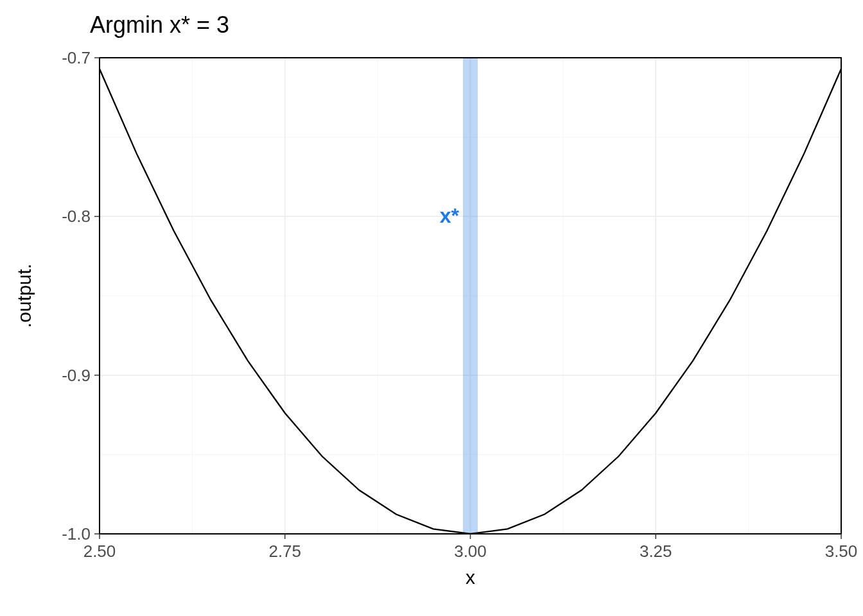 The height and width of the screenshot is (616, 863). Describe the element at coordinates (449, 216) in the screenshot. I see `annotation-xstar: x*` at that location.